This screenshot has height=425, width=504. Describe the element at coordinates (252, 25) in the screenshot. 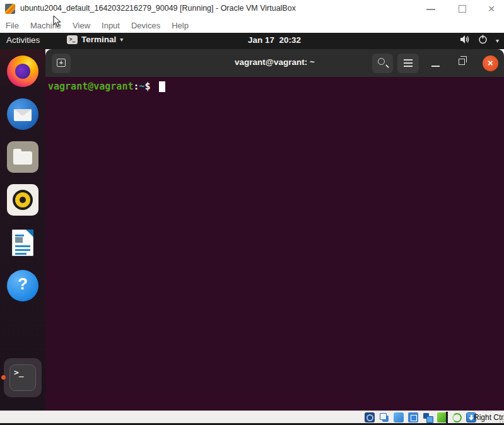

I see `vbox-menubar: File Machine View Input Devices Help` at that location.